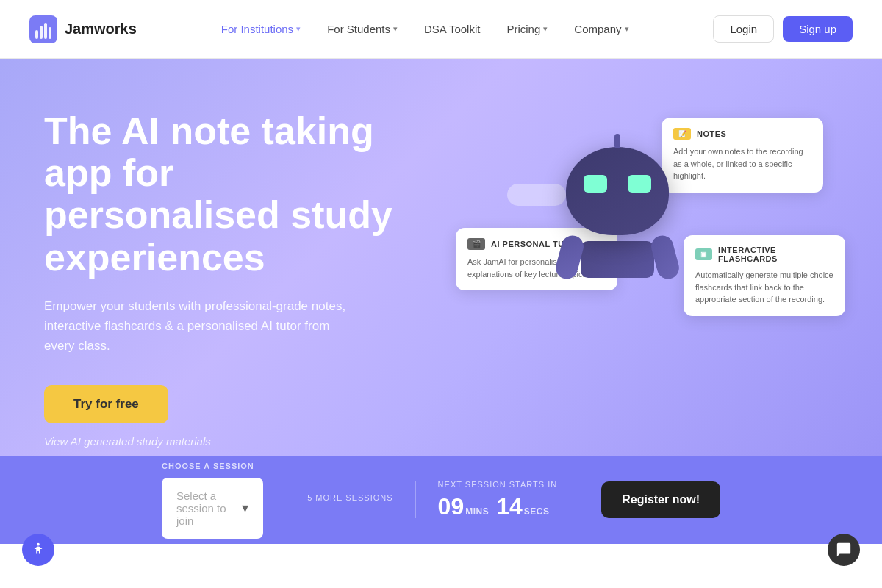 The height and width of the screenshot is (588, 882). I want to click on session-chevron-icon: ▾, so click(245, 508).